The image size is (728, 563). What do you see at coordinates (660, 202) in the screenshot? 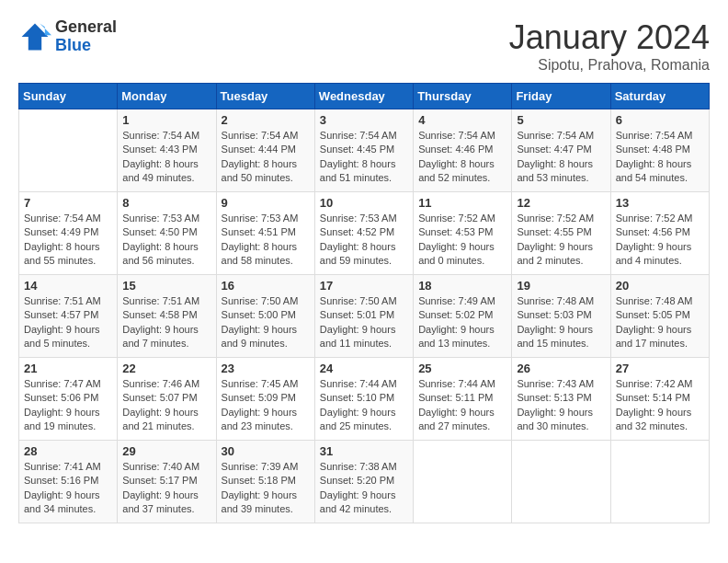
I see `day-number: 13` at bounding box center [660, 202].